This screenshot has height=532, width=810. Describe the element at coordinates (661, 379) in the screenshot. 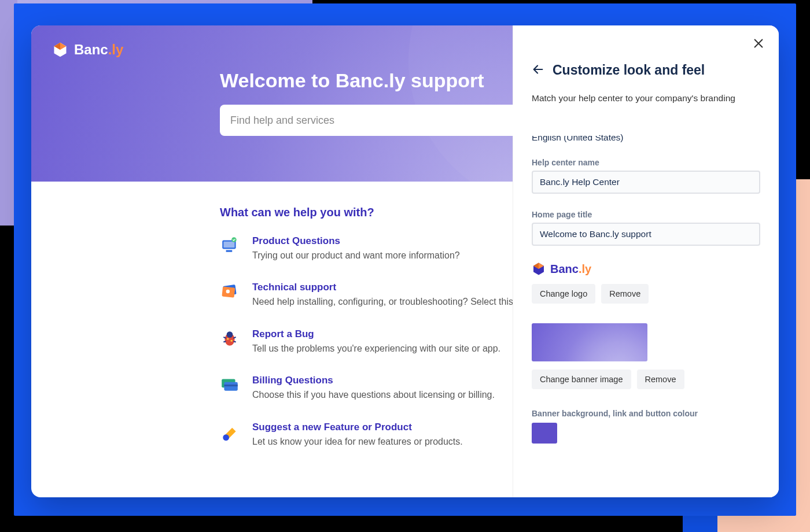

I see `remove-banner-button: Remove` at that location.